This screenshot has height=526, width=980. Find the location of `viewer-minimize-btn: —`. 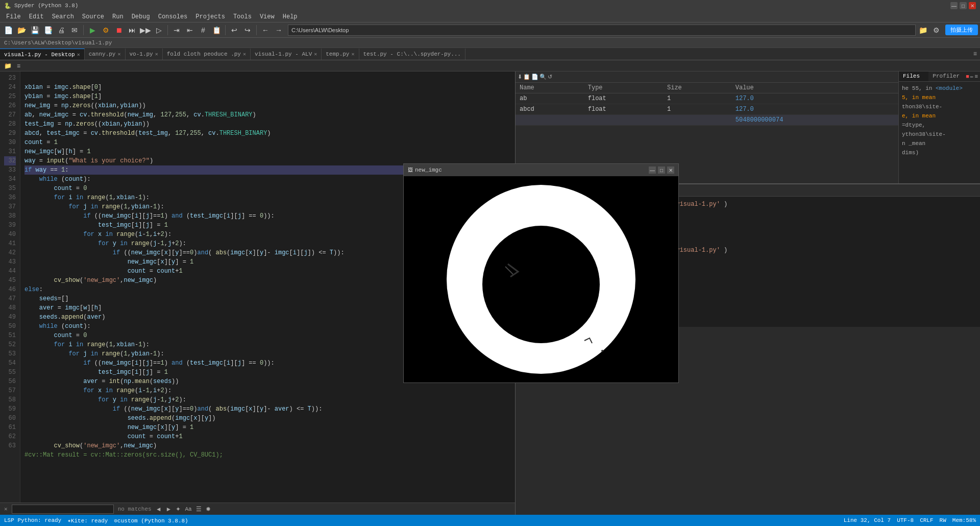

viewer-minimize-btn: — is located at coordinates (652, 170).